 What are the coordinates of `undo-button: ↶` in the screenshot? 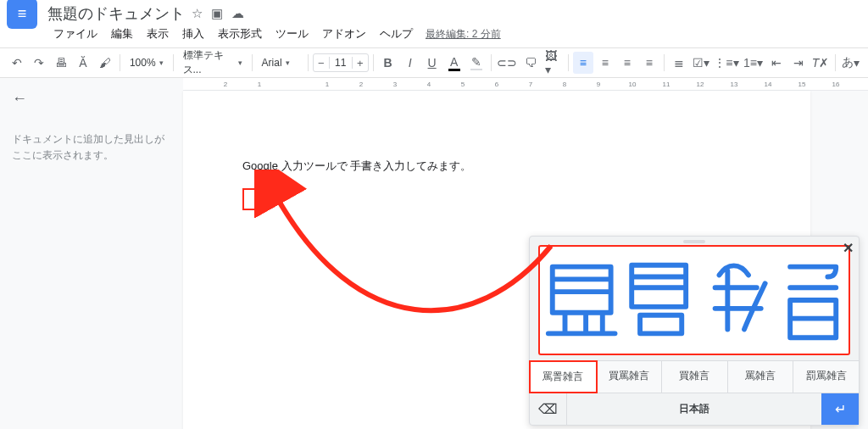 It's located at (17, 63).